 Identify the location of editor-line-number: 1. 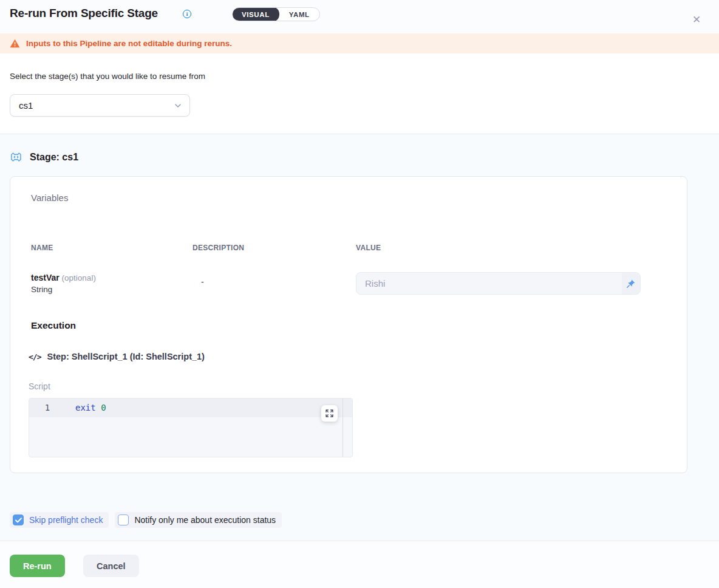
(47, 408).